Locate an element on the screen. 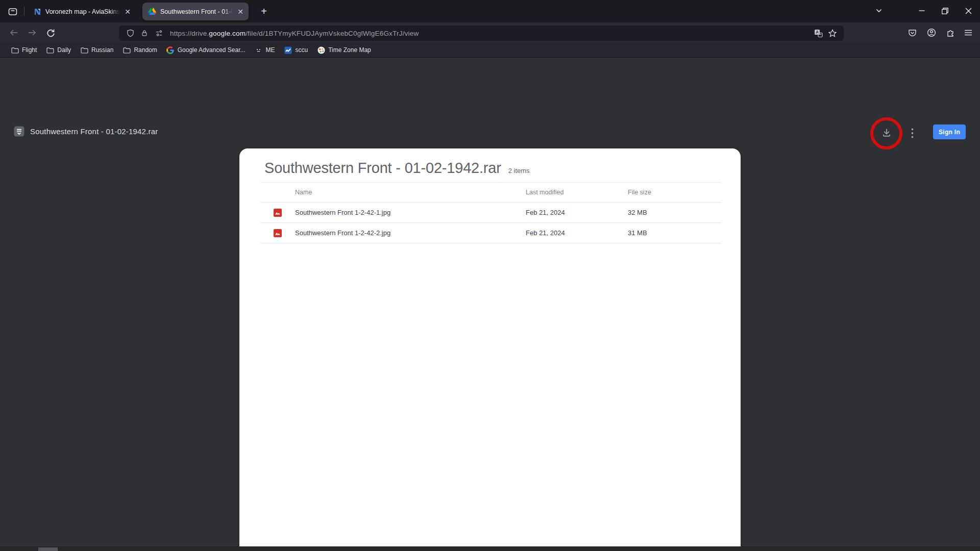 Image resolution: width=980 pixels, height=551 pixels. scrollbar-thumb is located at coordinates (48, 549).